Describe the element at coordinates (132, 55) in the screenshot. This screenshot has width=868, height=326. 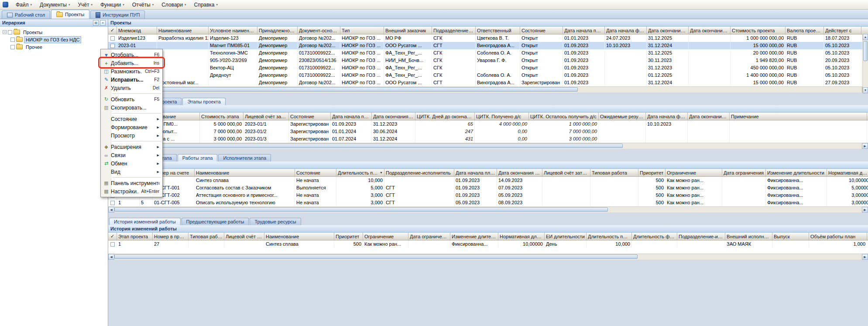
I see `context-menu-item-filter: ▼Отобрать...F6` at that location.